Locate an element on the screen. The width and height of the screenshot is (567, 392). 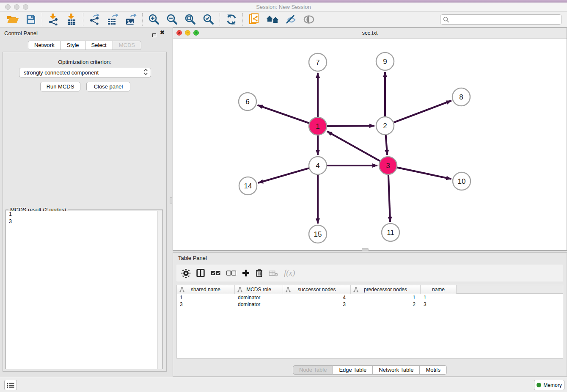
function-builder-icon: f(x) is located at coordinates (289, 273).